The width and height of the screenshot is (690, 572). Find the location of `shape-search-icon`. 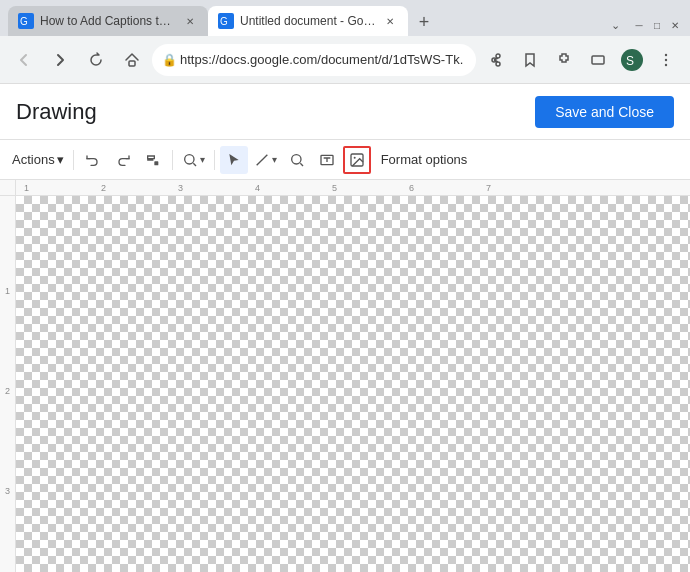

shape-search-icon is located at coordinates (297, 160).